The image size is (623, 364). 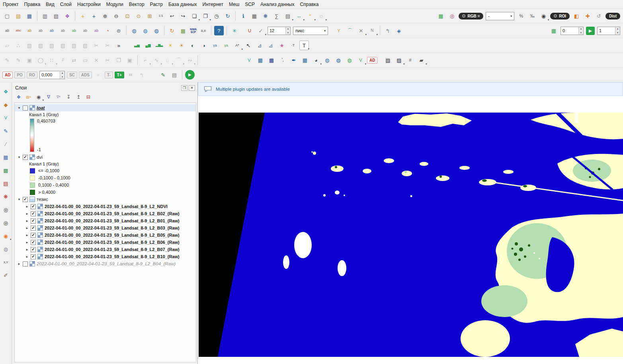 What do you see at coordinates (89, 4) in the screenshot?
I see `menu-настройки: Настройки` at bounding box center [89, 4].